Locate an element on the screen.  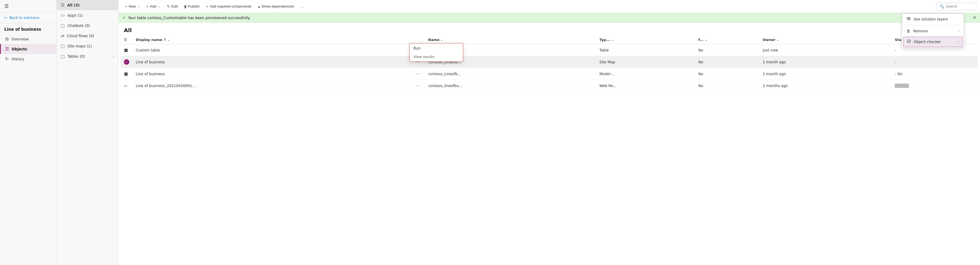
row-name: contoso_lineofbu... is located at coordinates (445, 86).